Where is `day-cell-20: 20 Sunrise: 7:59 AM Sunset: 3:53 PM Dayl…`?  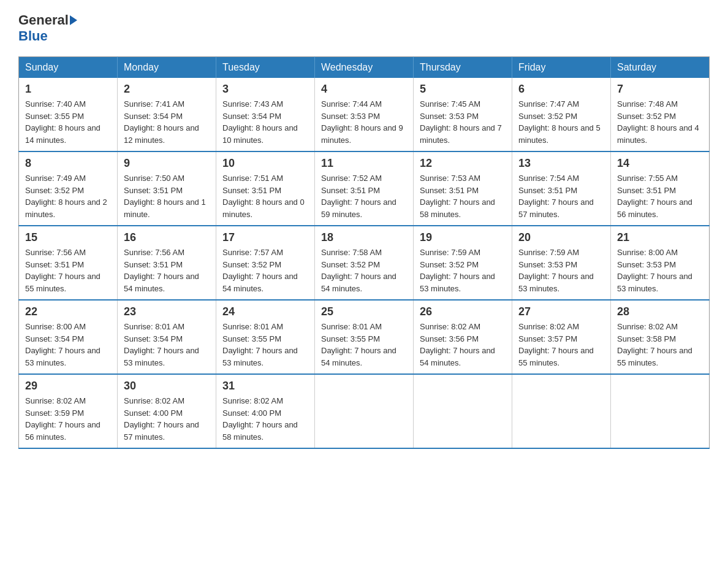
day-cell-20: 20 Sunrise: 7:59 AM Sunset: 3:53 PM Dayl… is located at coordinates (561, 262).